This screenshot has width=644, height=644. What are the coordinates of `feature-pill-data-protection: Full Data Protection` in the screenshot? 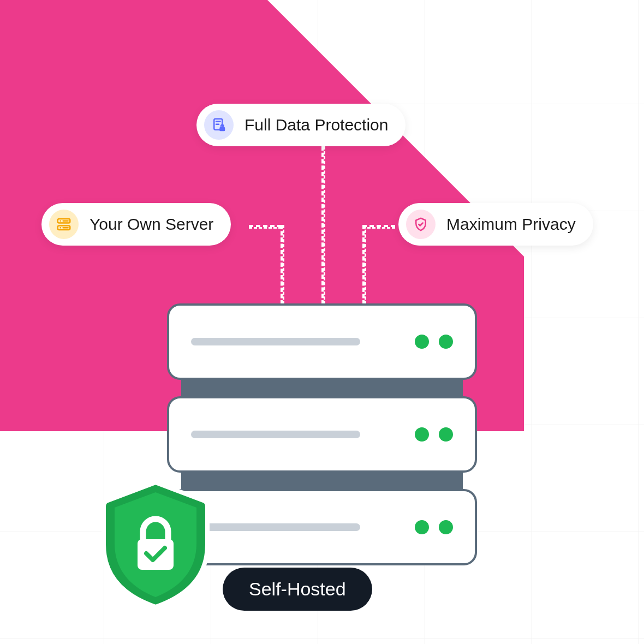 It's located at (301, 125).